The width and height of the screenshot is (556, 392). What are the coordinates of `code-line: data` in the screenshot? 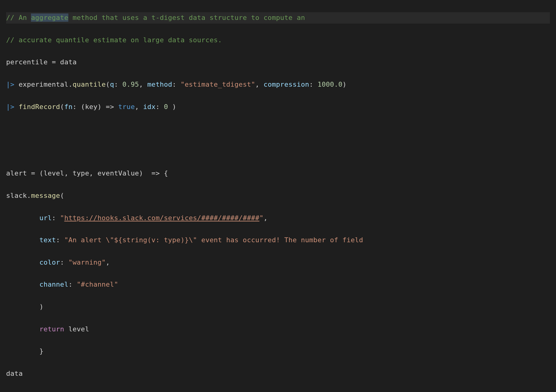 It's located at (278, 374).